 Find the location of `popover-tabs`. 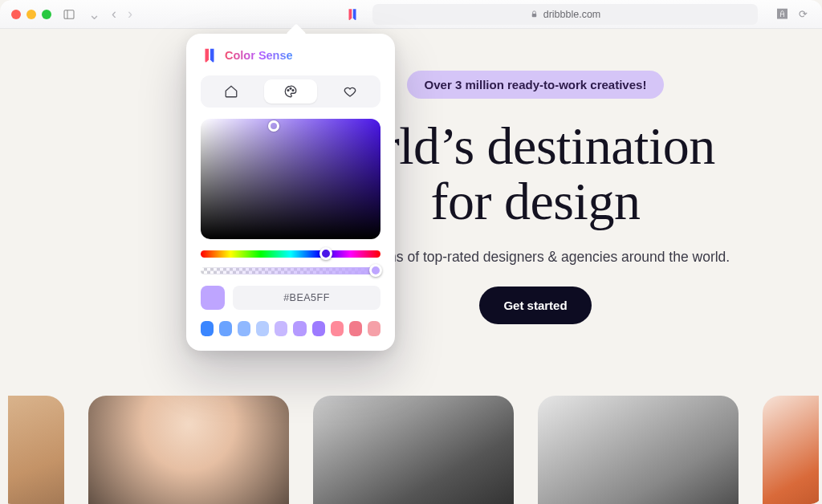

popover-tabs is located at coordinates (291, 91).